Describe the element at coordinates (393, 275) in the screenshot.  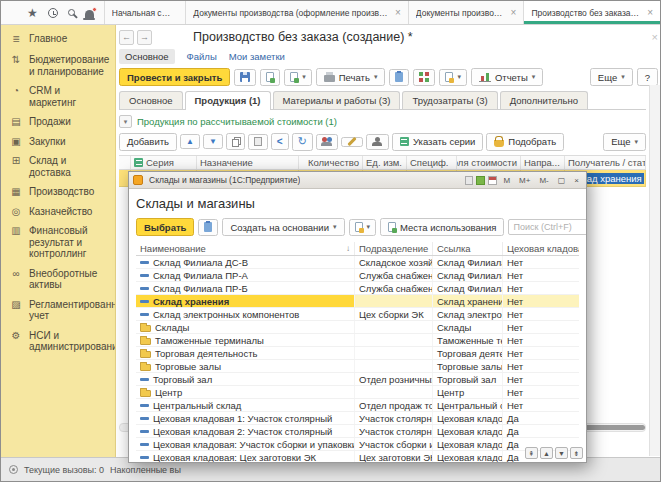
I see `warehouse-department-cell: Служба снабжения` at that location.